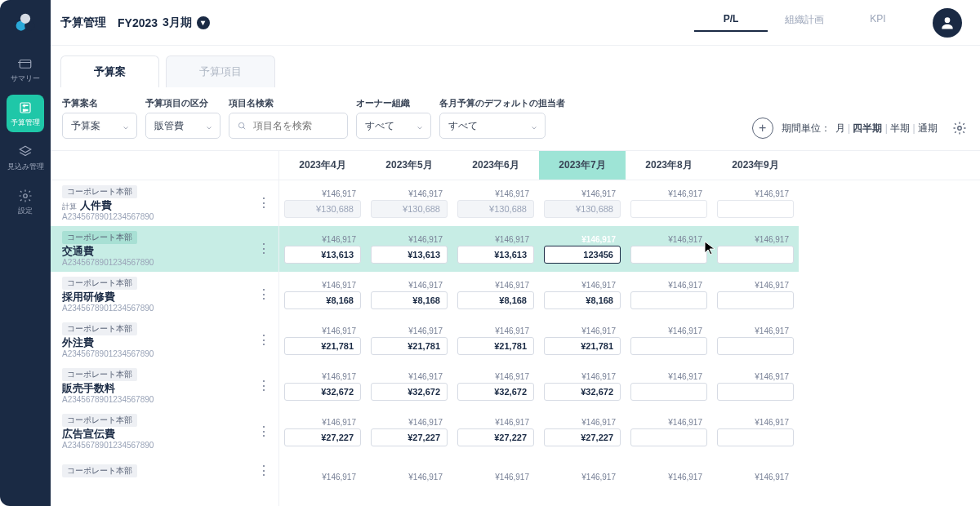 The height and width of the screenshot is (506, 980). I want to click on month-header: 2023年4月, so click(323, 165).